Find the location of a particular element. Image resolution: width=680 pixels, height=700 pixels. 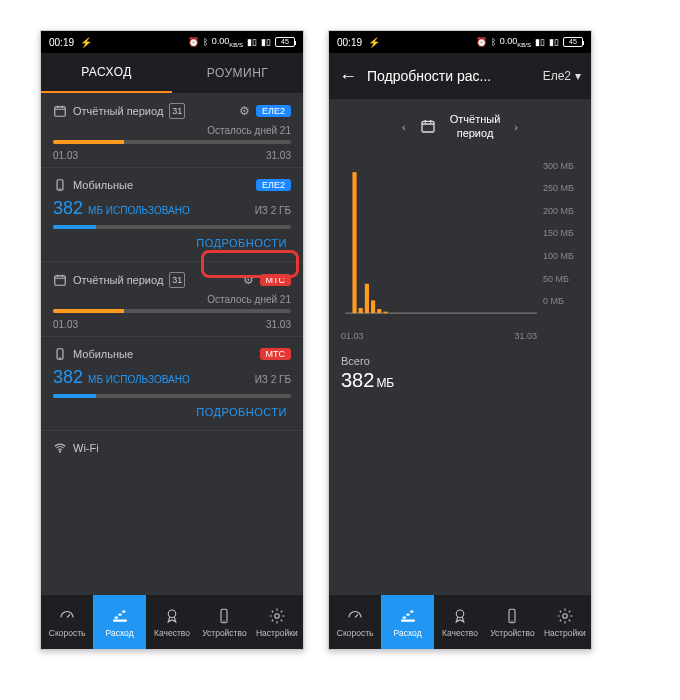

alarm-icon: ⏰ is located at coordinates (482, 42).